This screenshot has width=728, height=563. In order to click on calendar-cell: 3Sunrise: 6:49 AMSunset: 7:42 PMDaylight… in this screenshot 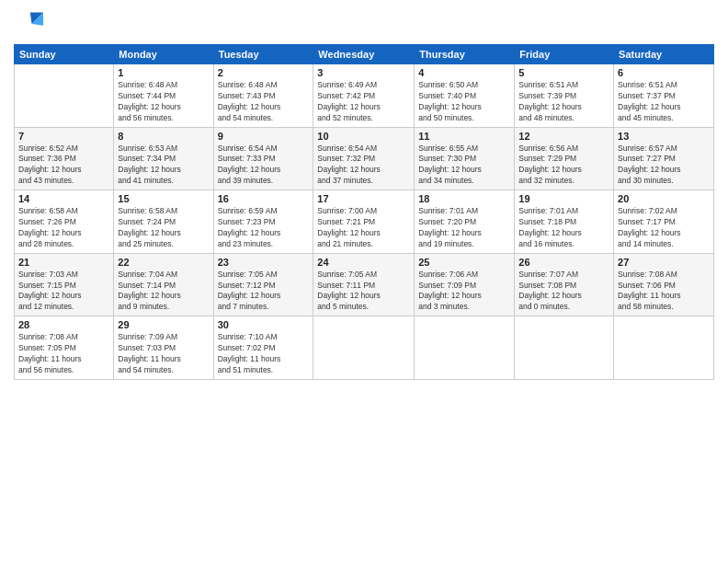, I will do `click(364, 96)`.